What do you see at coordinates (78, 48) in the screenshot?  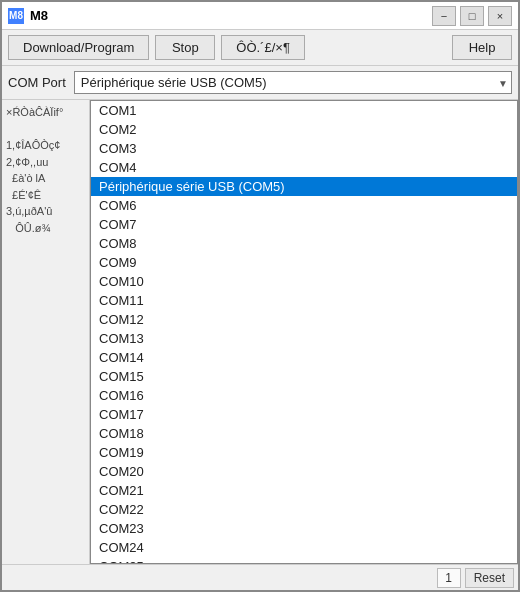 I see `download-button: Download/Program` at bounding box center [78, 48].